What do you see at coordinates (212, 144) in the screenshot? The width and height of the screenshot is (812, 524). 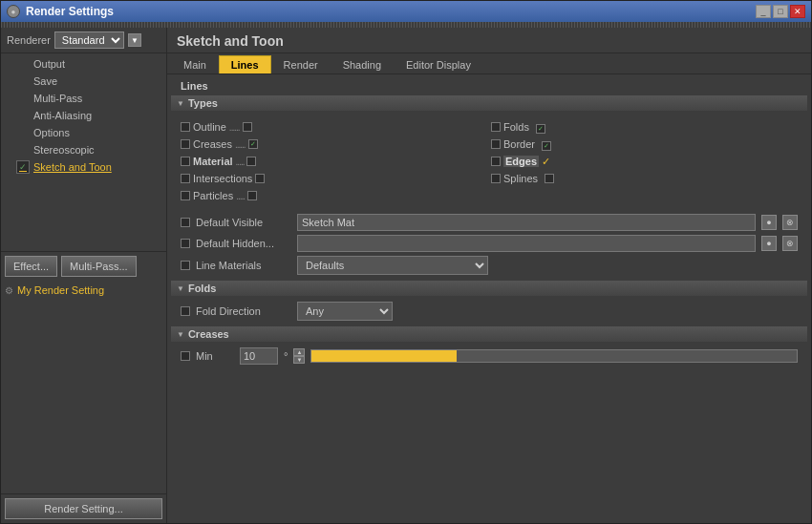 I see `label-creases: Creases` at bounding box center [212, 144].